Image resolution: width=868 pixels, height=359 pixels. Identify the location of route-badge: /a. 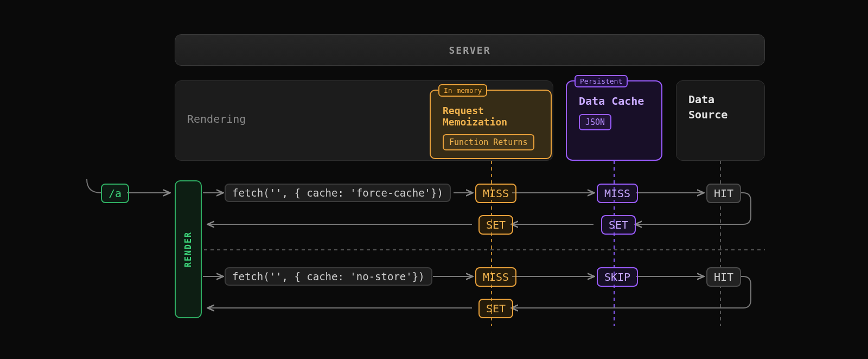
(115, 193).